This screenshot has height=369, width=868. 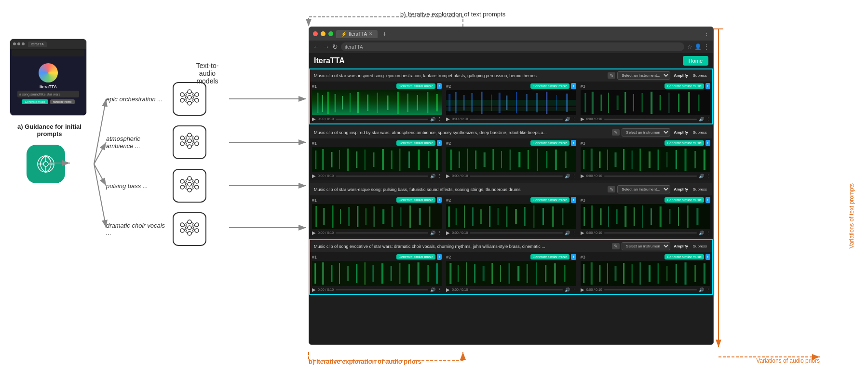 I want to click on more-icon-2-0: ⋮, so click(x=440, y=233).